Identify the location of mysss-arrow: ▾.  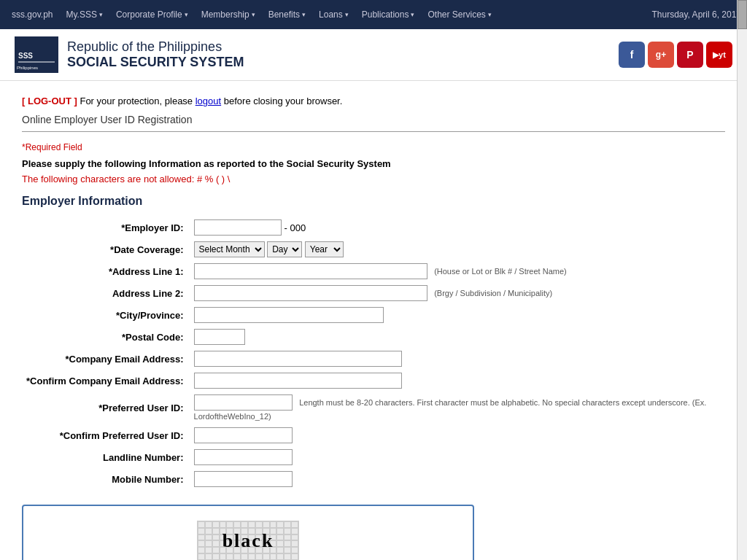
(101, 15).